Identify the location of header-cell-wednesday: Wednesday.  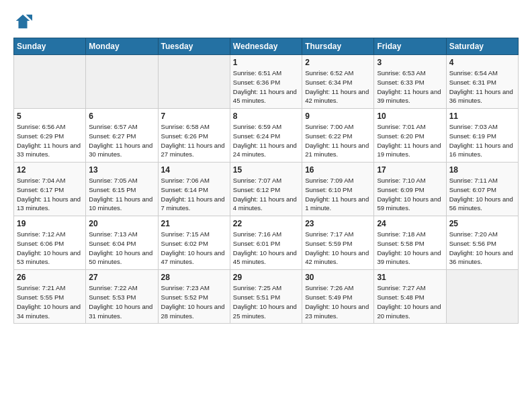
(266, 47).